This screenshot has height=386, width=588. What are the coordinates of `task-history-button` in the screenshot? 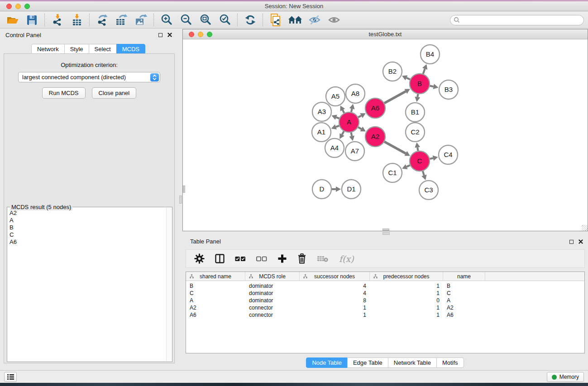 It's located at (10, 377).